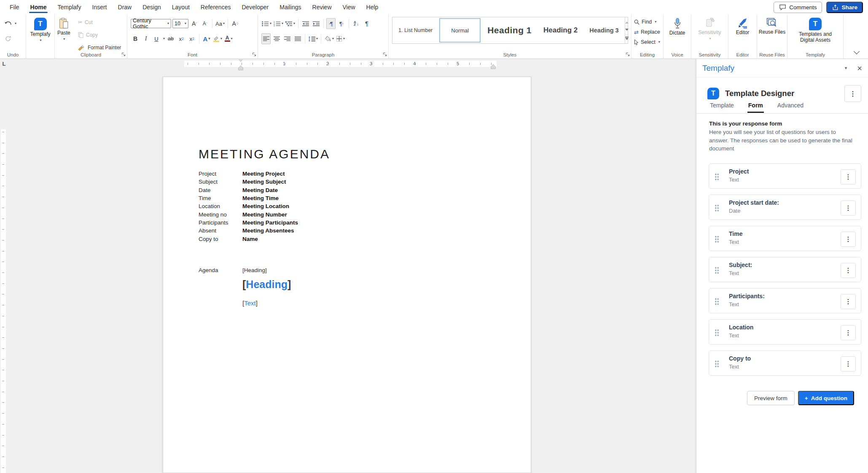  Describe the element at coordinates (151, 24) in the screenshot. I see `font-family-combo: Century Gothic▾` at that location.